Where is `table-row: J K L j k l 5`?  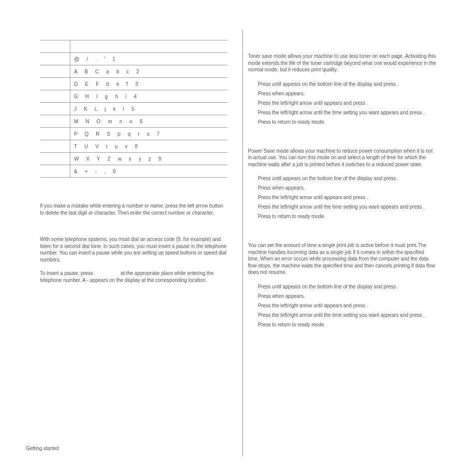 table-row: J K L j k l 5 is located at coordinates (134, 109).